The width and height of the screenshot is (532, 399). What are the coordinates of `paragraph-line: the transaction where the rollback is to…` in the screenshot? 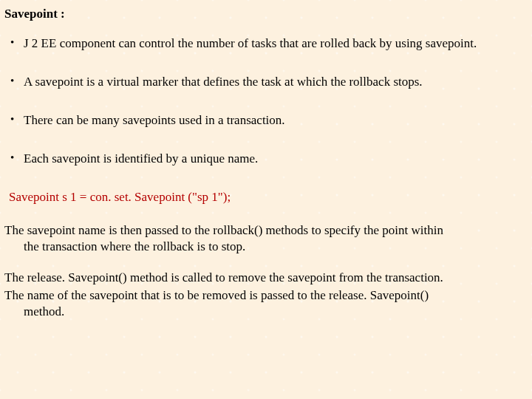 It's located at (265, 247).